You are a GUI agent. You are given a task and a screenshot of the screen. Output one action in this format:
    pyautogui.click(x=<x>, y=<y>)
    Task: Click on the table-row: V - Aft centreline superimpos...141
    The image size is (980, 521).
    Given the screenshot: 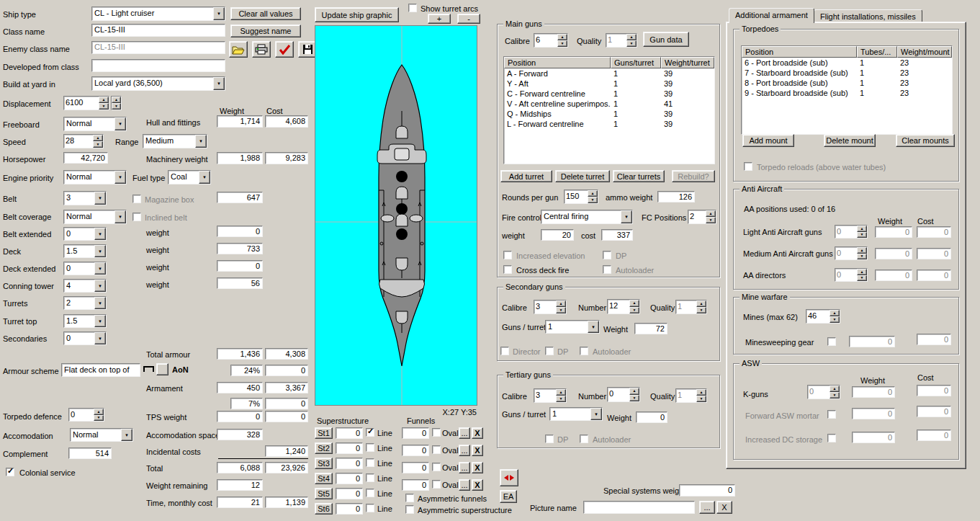 What is the action you would take?
    pyautogui.click(x=609, y=104)
    